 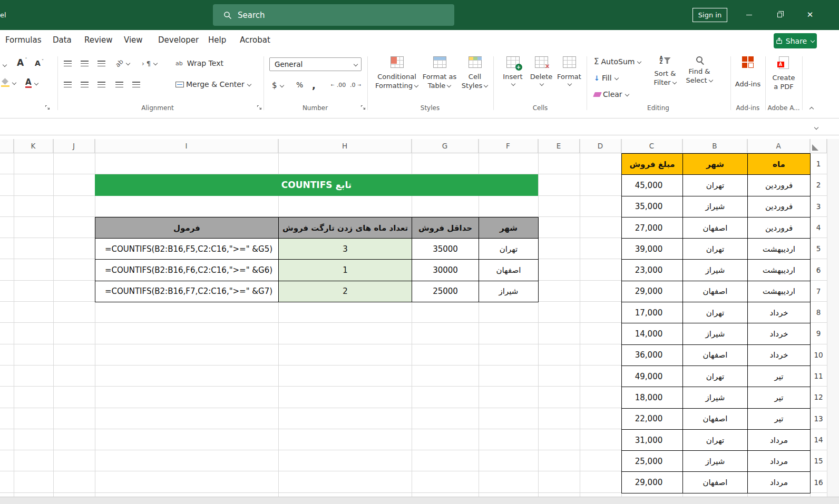 I want to click on cell-min-sales: 35000, so click(x=446, y=249).